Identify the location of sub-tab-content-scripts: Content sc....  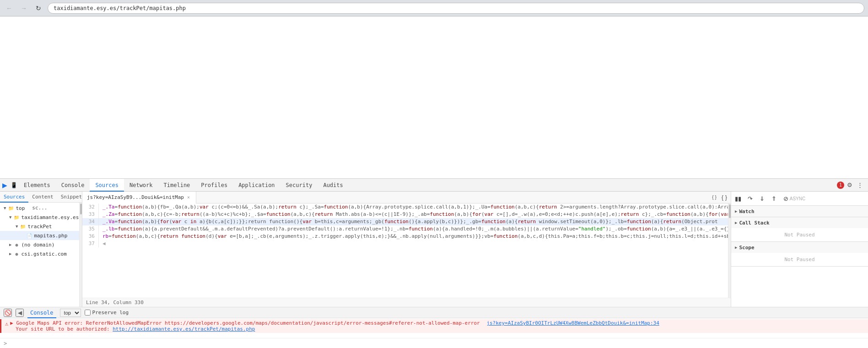
(43, 197).